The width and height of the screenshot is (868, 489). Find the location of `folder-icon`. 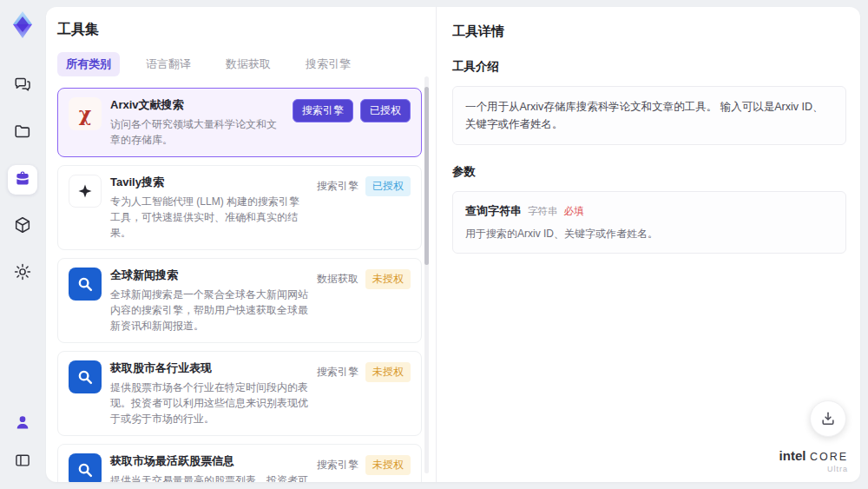

folder-icon is located at coordinates (23, 133).